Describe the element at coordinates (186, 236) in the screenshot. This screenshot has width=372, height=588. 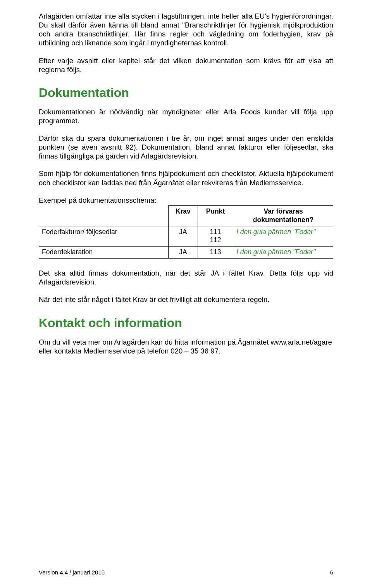
I see `table-row: Foderfakturor/ följesedlar JA 111 112 I …` at that location.